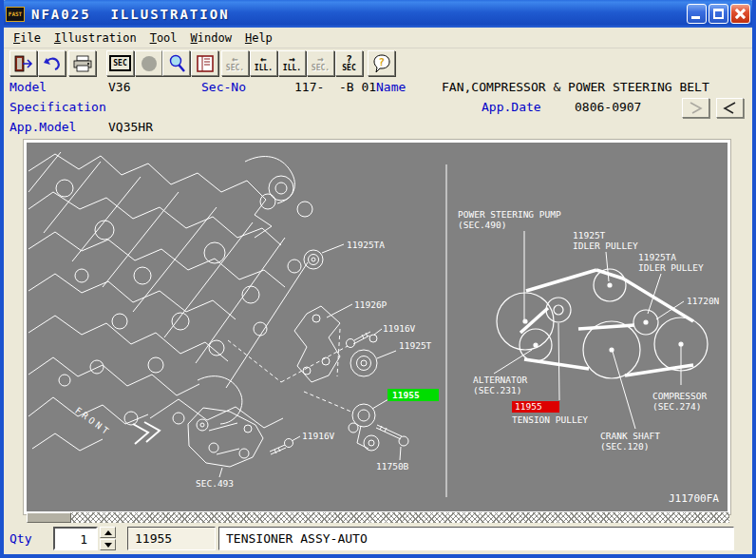  What do you see at coordinates (262, 38) in the screenshot?
I see `menu-help: Help` at bounding box center [262, 38].